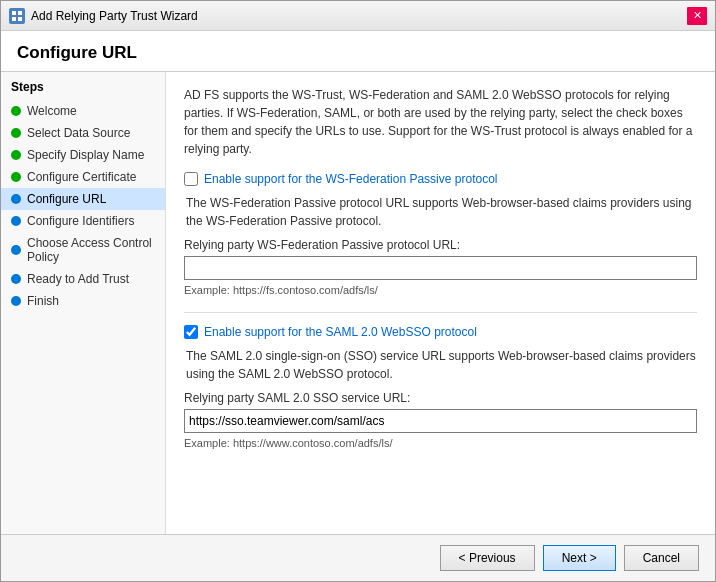  What do you see at coordinates (82, 177) in the screenshot?
I see `sidebar-label-cert: Configure Certificate` at bounding box center [82, 177].